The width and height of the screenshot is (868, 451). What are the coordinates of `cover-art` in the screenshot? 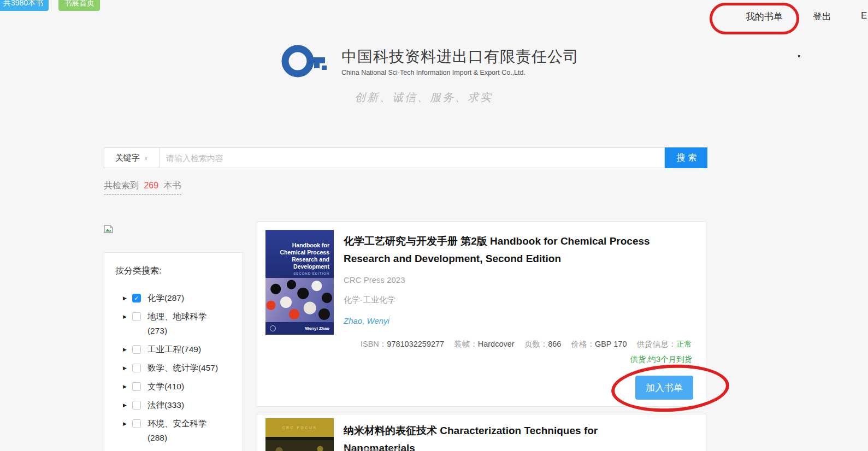 It's located at (299, 446).